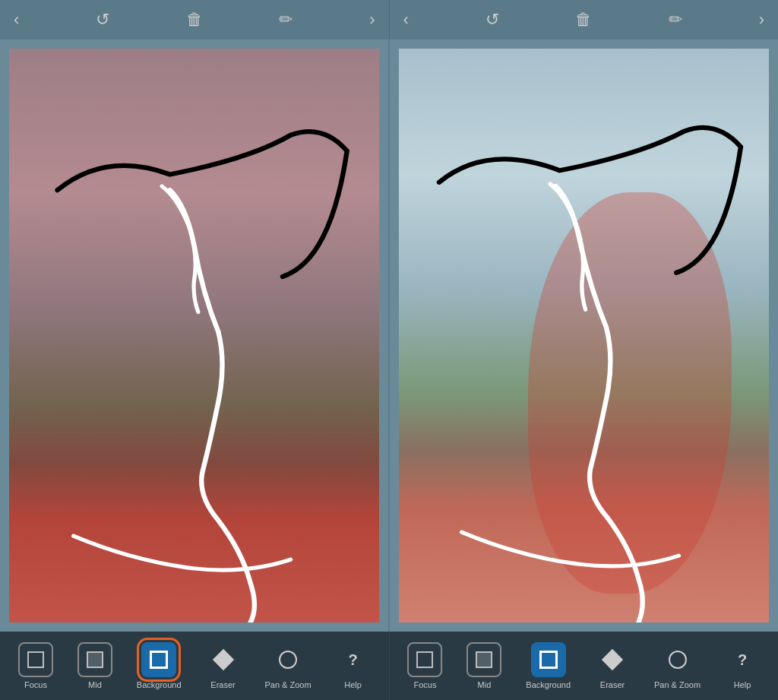 The height and width of the screenshot is (700, 778). What do you see at coordinates (549, 666) in the screenshot?
I see `tool-background-right: Background` at bounding box center [549, 666].